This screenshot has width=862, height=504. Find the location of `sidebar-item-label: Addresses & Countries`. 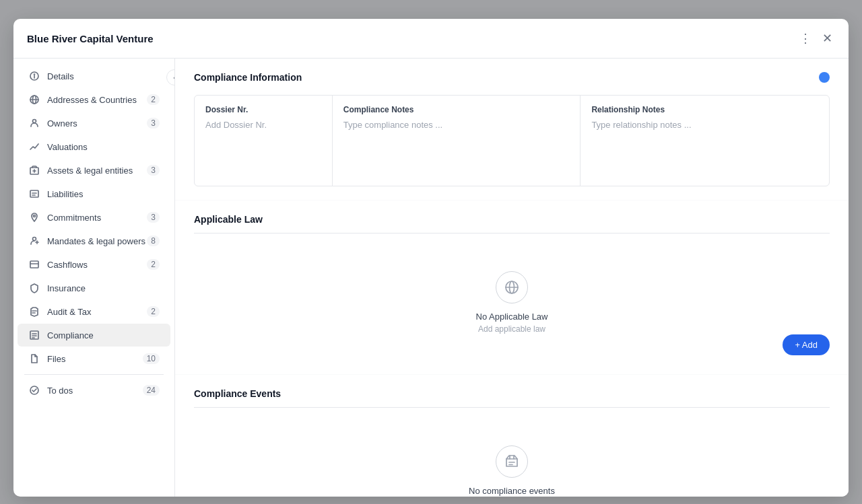

sidebar-item-label: Addresses & Countries is located at coordinates (97, 100).